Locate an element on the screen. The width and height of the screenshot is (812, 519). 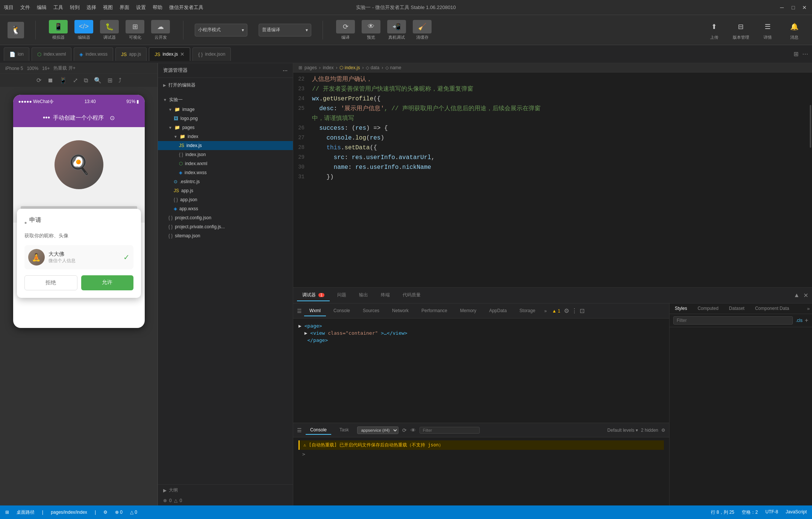
window-buttons: ─ □ ✕ is located at coordinates (793, 8).